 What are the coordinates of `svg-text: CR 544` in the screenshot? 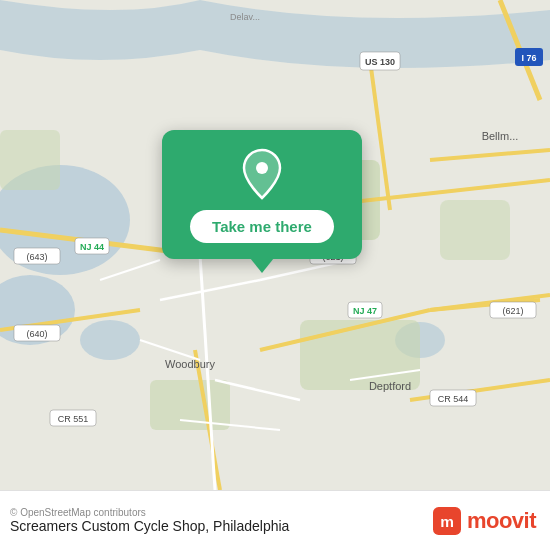 It's located at (454, 399).